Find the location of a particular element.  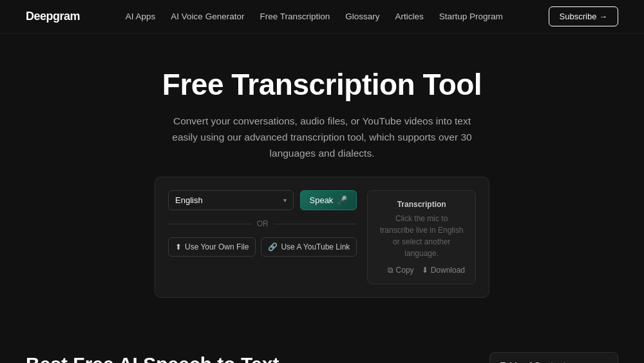

article-title: Best Free AI Speech to Text is located at coordinates (245, 357).